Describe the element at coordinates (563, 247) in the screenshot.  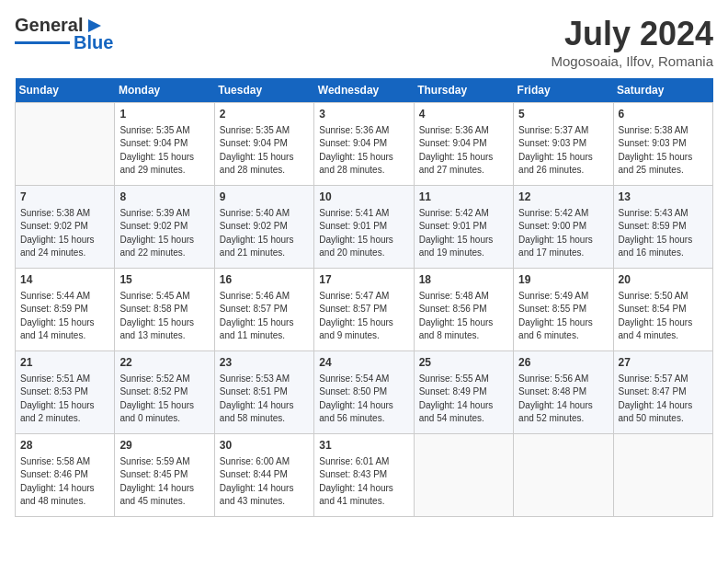
I see `daylight-text: Daylight: 15 hours and 17 minutes.` at that location.